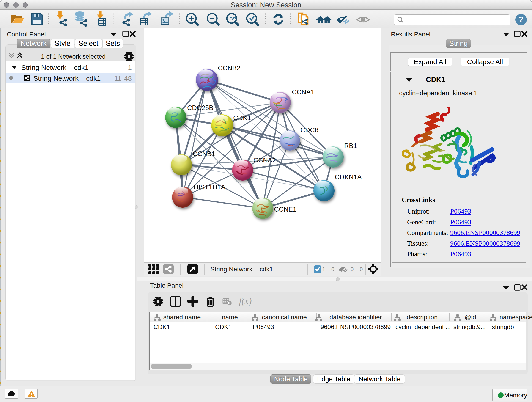  I want to click on svg-text: CCNB1, so click(204, 154).